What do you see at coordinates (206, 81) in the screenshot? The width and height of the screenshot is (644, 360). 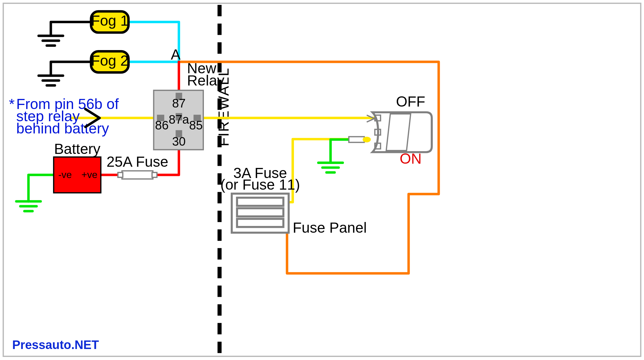 I see `relay-title-2: Relay` at bounding box center [206, 81].